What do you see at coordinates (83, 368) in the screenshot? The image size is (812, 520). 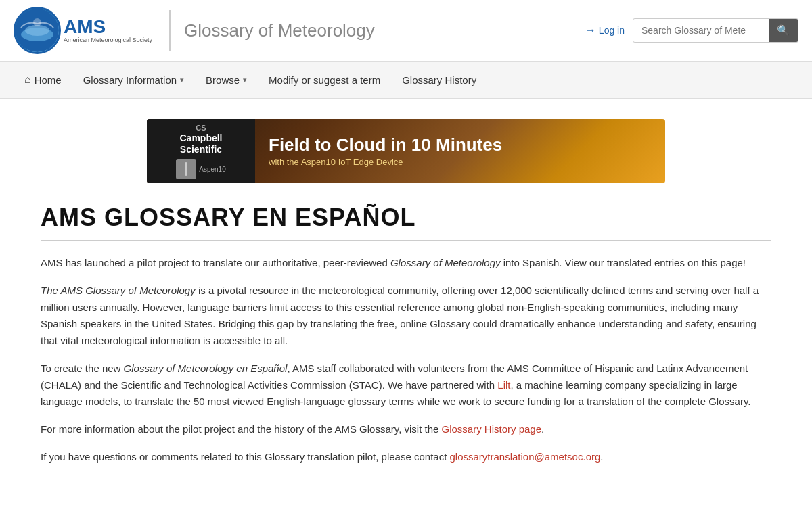 I see `para3-text-a: To create the new` at bounding box center [83, 368].